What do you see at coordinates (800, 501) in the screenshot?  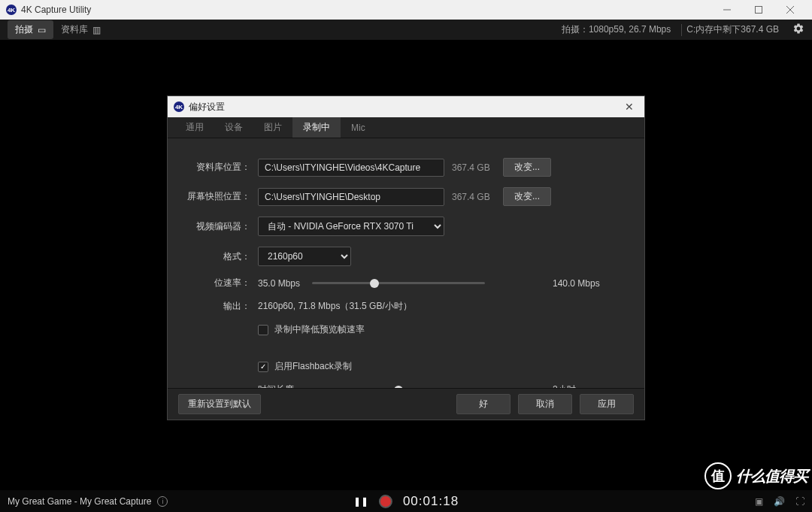 I see `fullscreen-icon: ⛶` at bounding box center [800, 501].